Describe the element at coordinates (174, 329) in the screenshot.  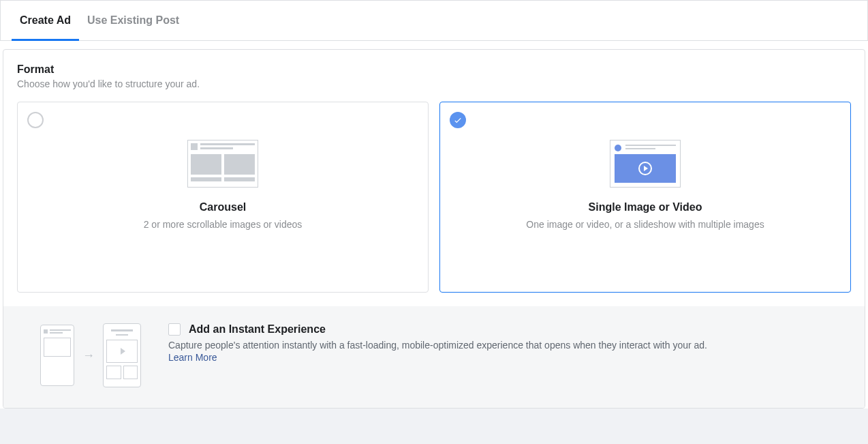
I see `instant-experience-checkbox` at that location.